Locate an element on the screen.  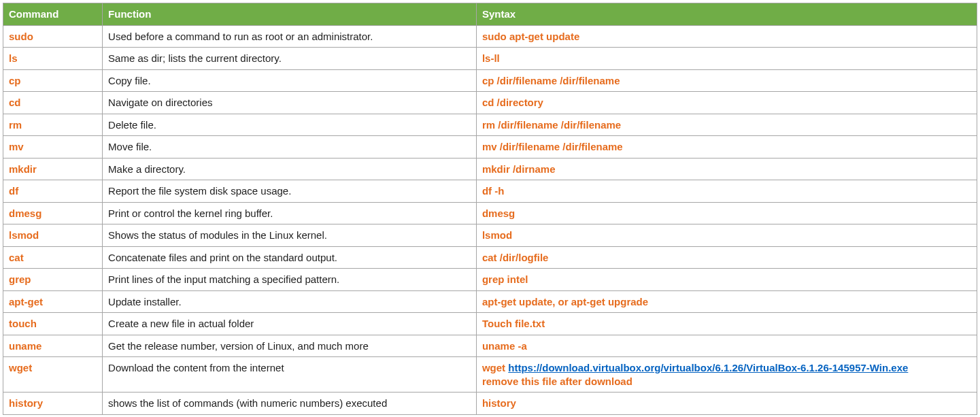
function-cell: Shows the status of modules in the Linux… is located at coordinates (290, 235).